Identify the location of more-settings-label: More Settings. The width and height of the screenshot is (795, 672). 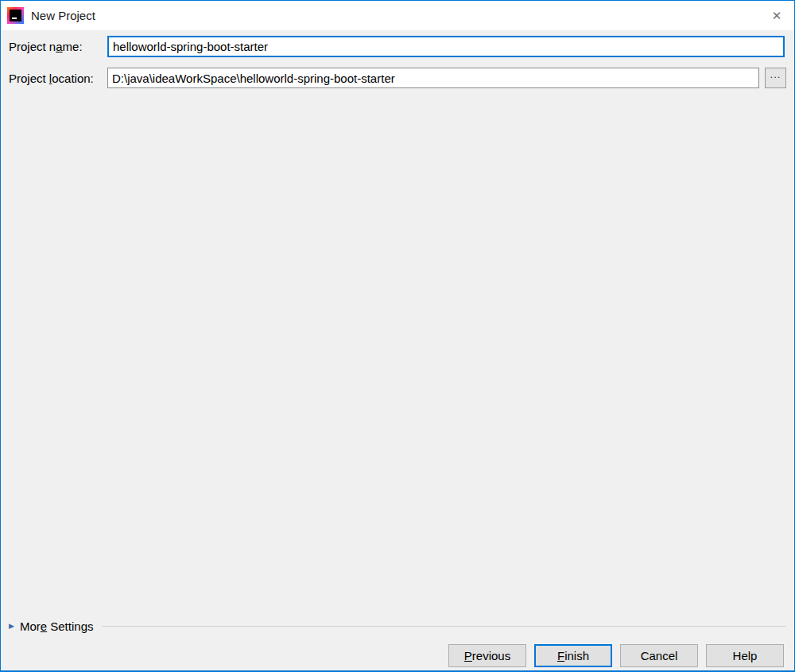
(57, 627).